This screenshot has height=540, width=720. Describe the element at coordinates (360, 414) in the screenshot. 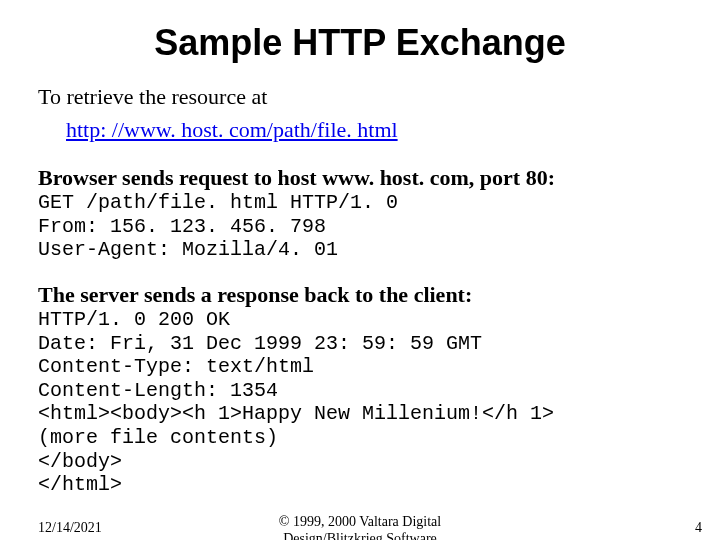

I see `response-line: <html><body><h 1>Happy New Millenium!</h…` at that location.